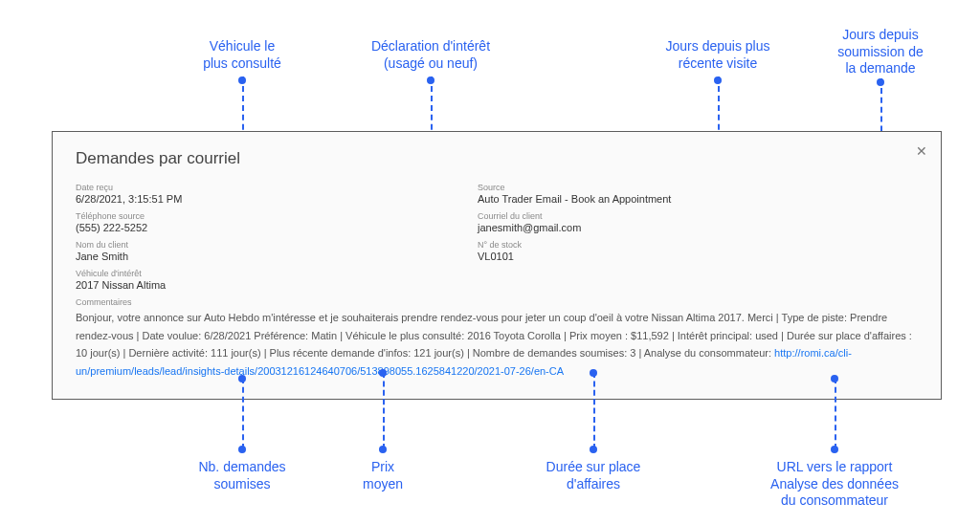 The image size is (980, 524). I want to click on annotation-interest-declaration: Déclaration d'intérêt(usagé ou neuf), so click(431, 55).